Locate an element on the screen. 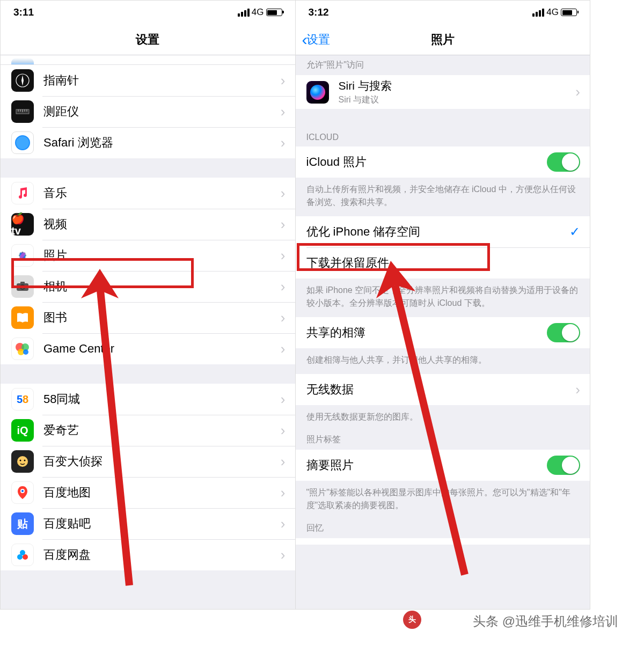 The height and width of the screenshot is (660, 644). cell-label: 照片 is located at coordinates (162, 255).